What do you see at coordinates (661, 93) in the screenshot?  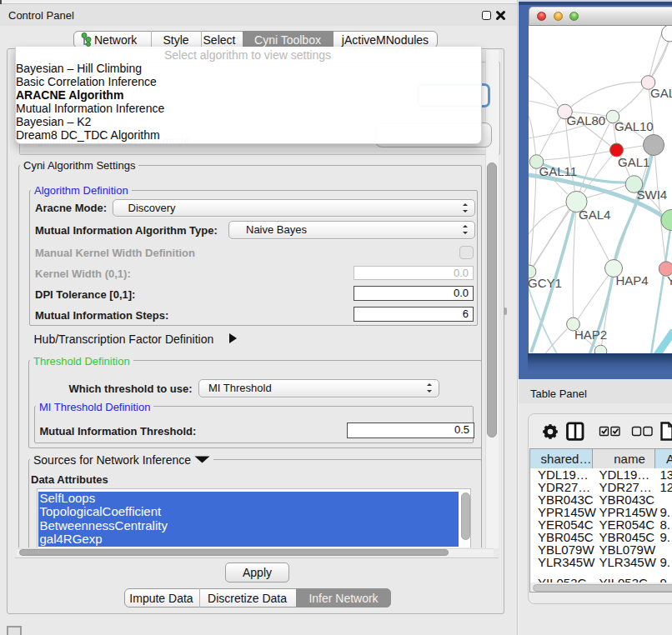 I see `svg-text: GAL` at bounding box center [661, 93].